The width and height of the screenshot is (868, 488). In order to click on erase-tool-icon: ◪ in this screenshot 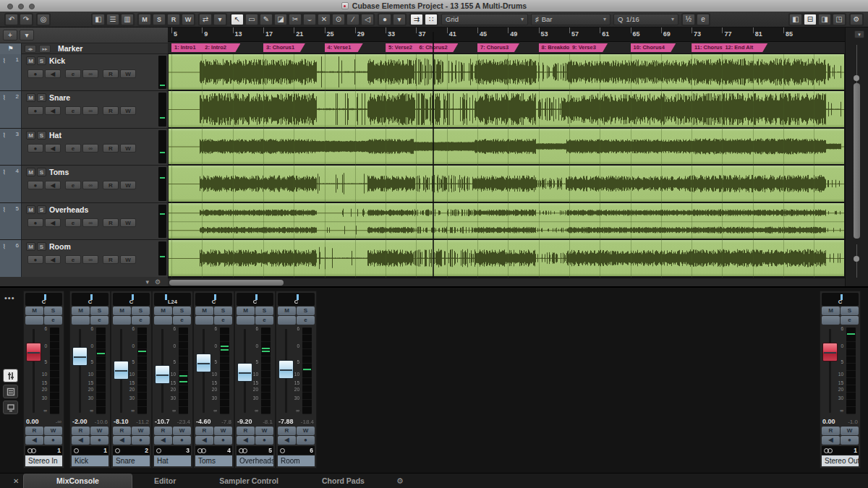, I will do `click(281, 20)`.